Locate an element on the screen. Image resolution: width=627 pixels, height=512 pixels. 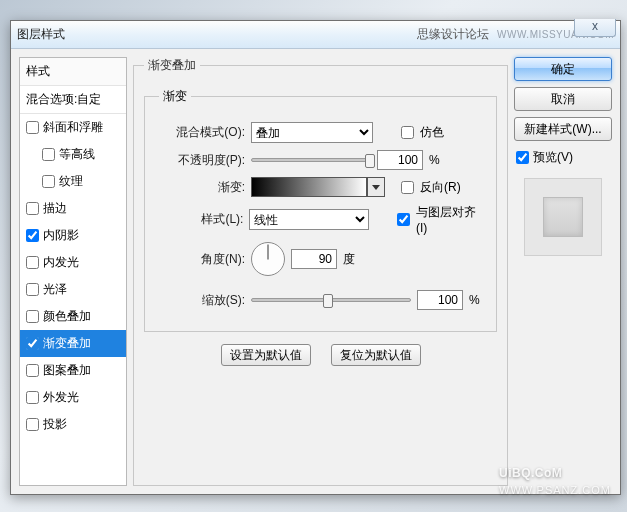
sidebar-item-3: 描边 is located at coordinates (73, 208).